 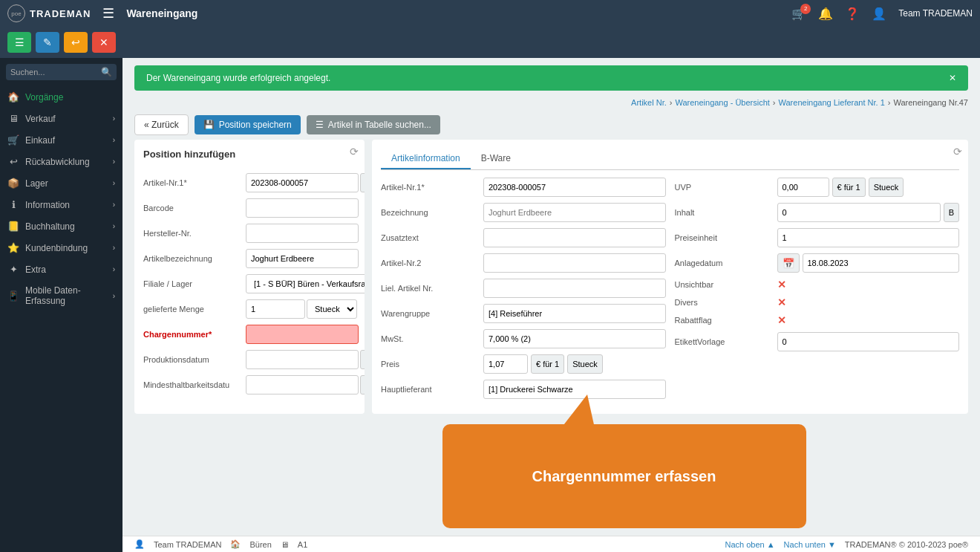 I want to click on cart-sidebar-icon: 🛒, so click(x=13, y=140).